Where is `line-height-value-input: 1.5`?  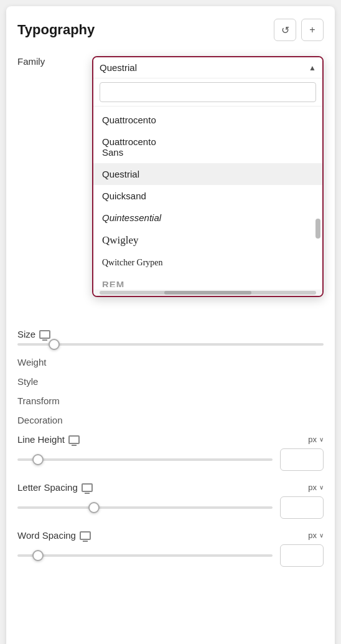 line-height-value-input: 1.5 is located at coordinates (302, 460).